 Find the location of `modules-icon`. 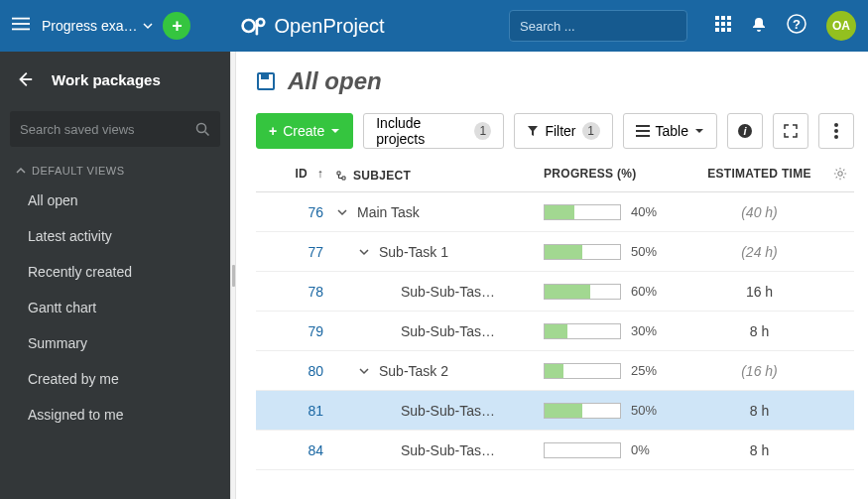

modules-icon is located at coordinates (723, 26).